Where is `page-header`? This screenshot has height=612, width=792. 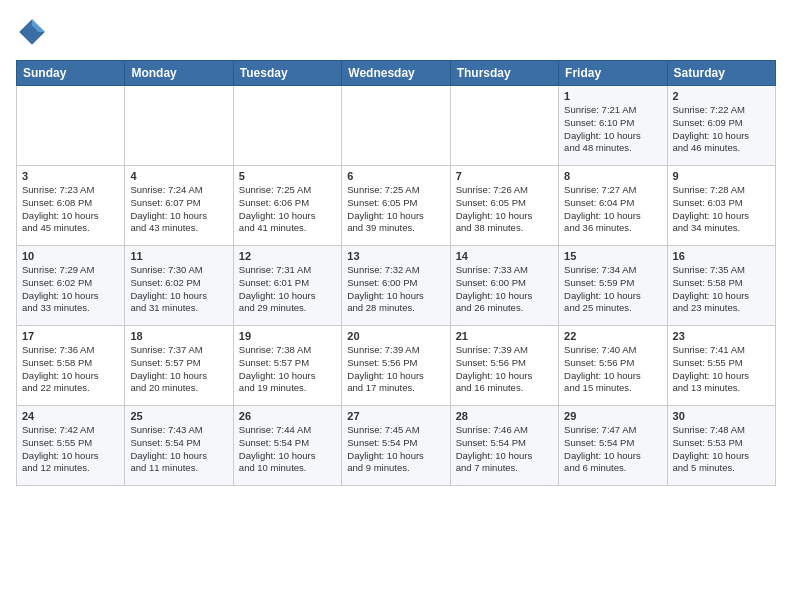
page-header is located at coordinates (396, 32).